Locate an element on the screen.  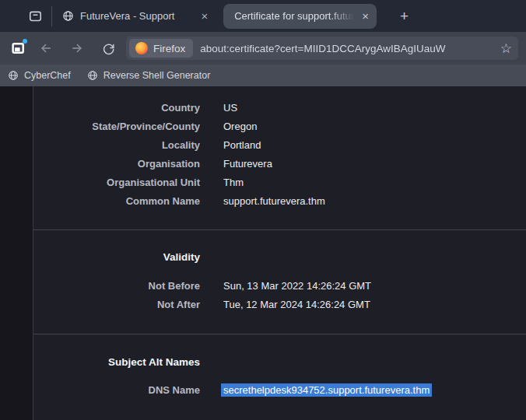
cert-row-country: Country US is located at coordinates (280, 107).